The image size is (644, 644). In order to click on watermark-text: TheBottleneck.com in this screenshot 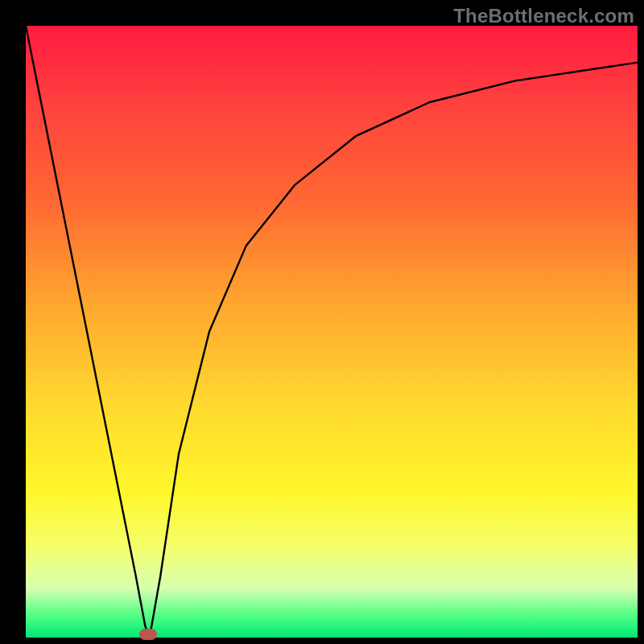, I will do `click(544, 16)`.